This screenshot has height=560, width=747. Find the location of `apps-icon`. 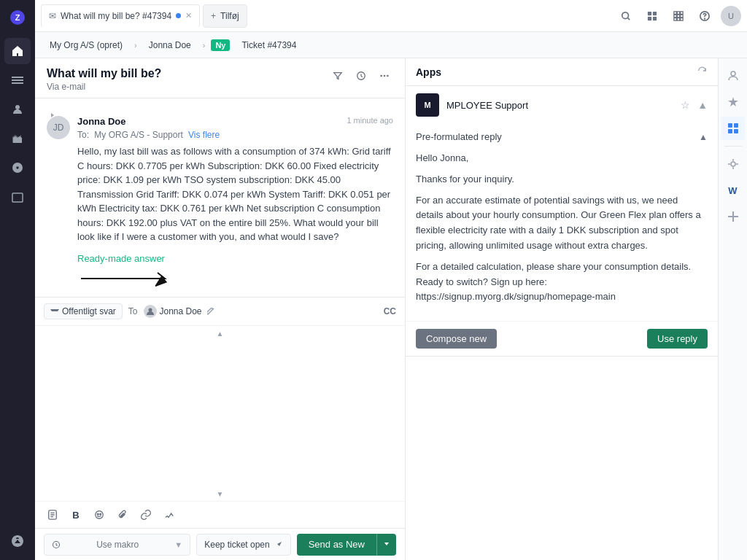

apps-icon is located at coordinates (678, 16).